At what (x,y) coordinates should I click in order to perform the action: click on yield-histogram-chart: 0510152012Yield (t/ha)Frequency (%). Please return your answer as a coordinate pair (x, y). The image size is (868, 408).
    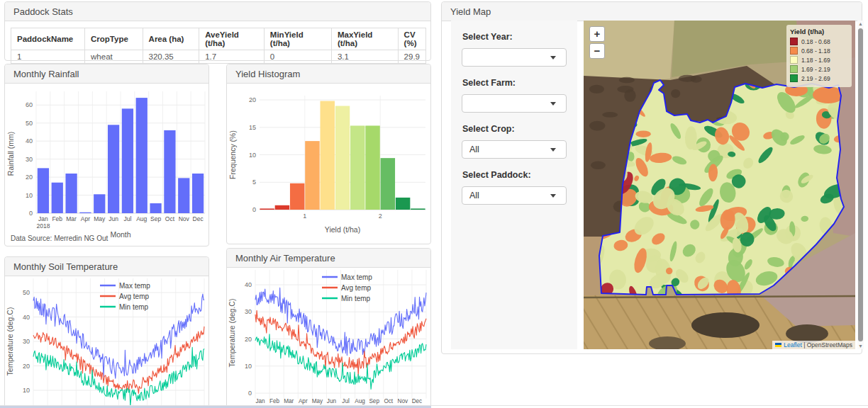
    Looking at the image, I should click on (329, 164).